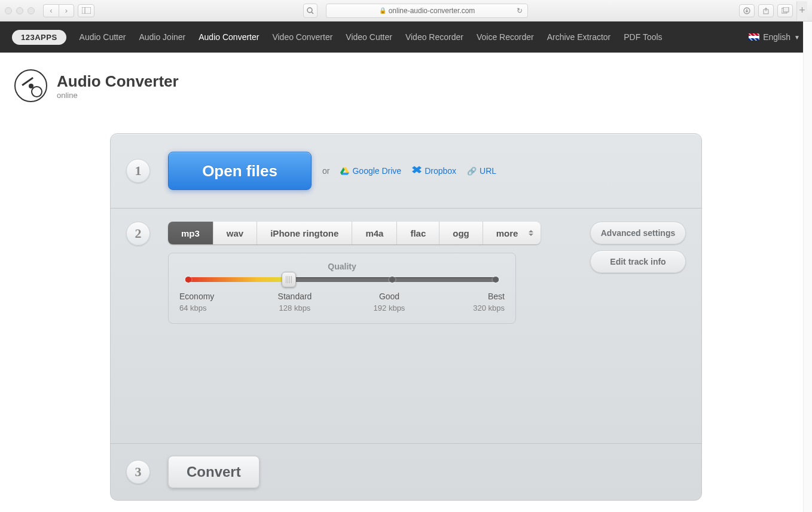 This screenshot has height=512, width=812. Describe the element at coordinates (138, 171) in the screenshot. I see `step-number: 1` at that location.